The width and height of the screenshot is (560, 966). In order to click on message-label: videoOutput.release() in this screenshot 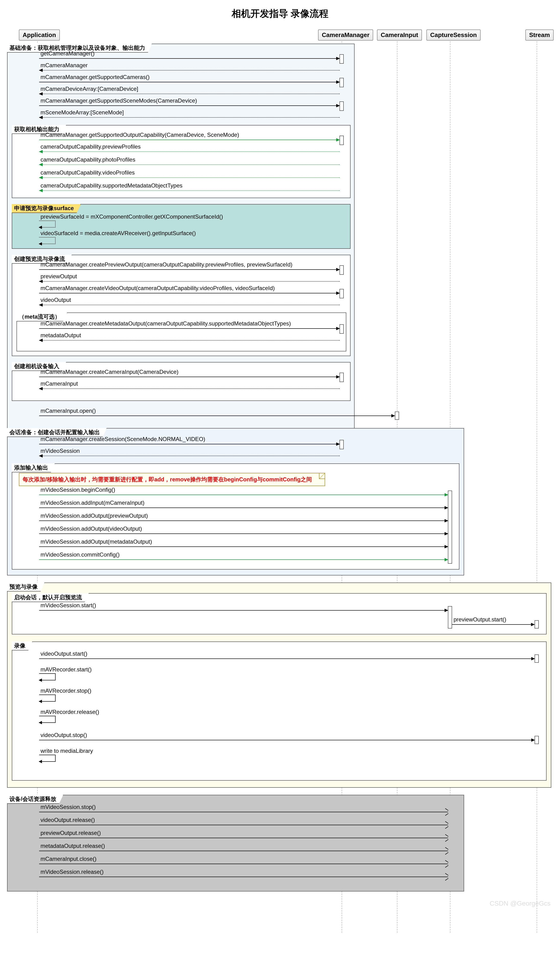, I will do `click(68, 820)`.